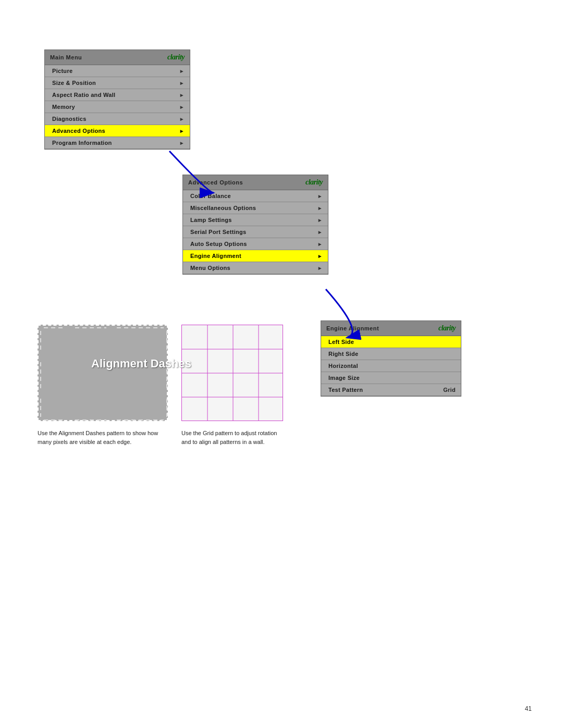 Image resolution: width=563 pixels, height=728 pixels. What do you see at coordinates (255, 244) in the screenshot?
I see `menu-item-auto-setup: Auto Setup Options ►` at bounding box center [255, 244].